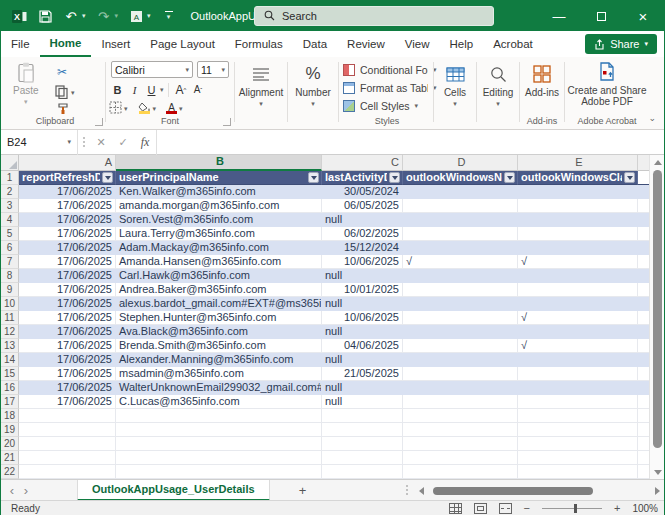 Image resolution: width=665 pixels, height=515 pixels. Describe the element at coordinates (219, 178) in the screenshot. I see `header-userPrincipalName: userPrincipalName` at that location.